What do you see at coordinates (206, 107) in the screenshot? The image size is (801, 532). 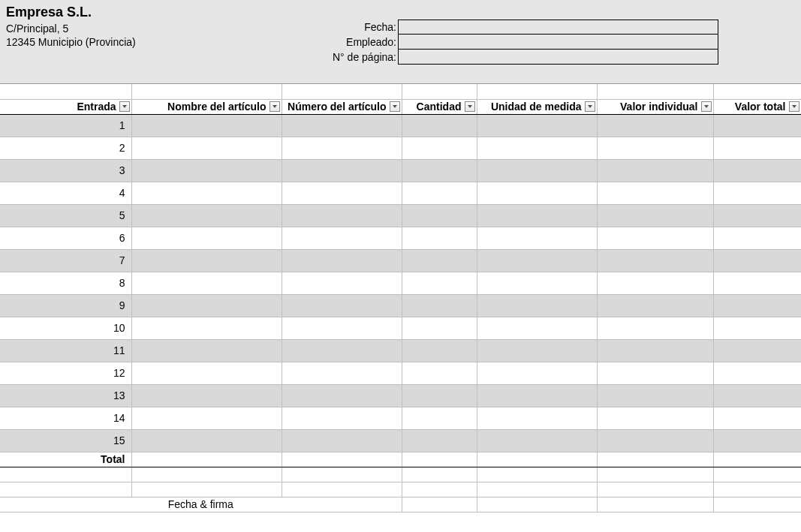 I see `col-nombre: Nombre del artículo` at bounding box center [206, 107].